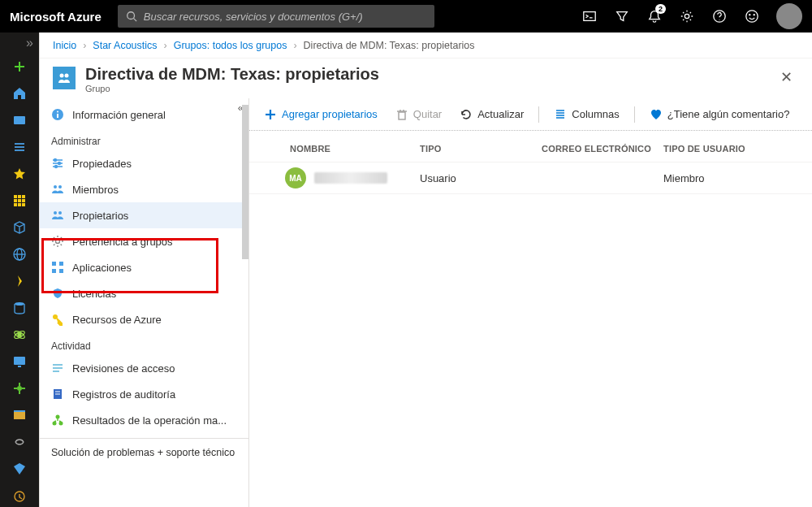  What do you see at coordinates (355, 149) in the screenshot?
I see `col-header-name: NOMBRE` at bounding box center [355, 149].